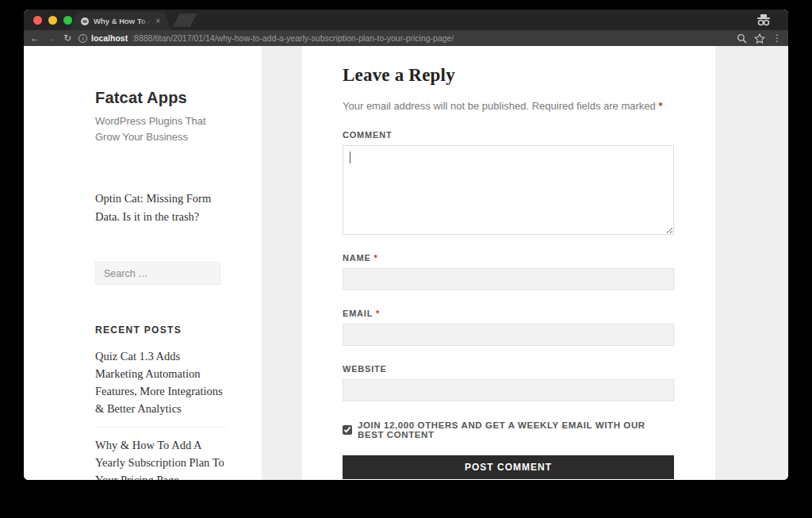  Describe the element at coordinates (68, 21) in the screenshot. I see `window-maximize-button` at that location.